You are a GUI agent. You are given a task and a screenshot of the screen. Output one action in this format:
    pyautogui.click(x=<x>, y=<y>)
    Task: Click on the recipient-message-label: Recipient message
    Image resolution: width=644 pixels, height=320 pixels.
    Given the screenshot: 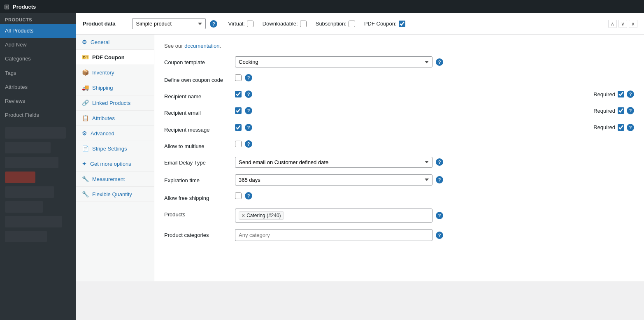 What is the action you would take?
    pyautogui.click(x=197, y=129)
    